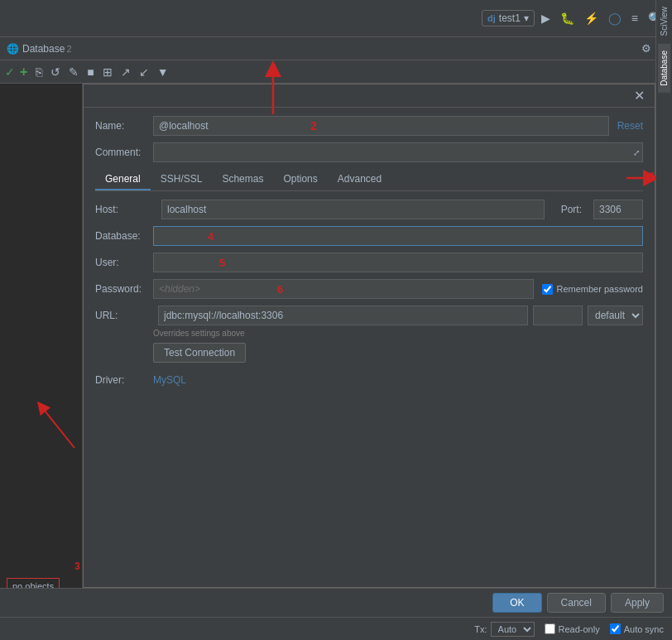  Describe the element at coordinates (639, 96) in the screenshot. I see `dialog-close-button: ✕` at that location.